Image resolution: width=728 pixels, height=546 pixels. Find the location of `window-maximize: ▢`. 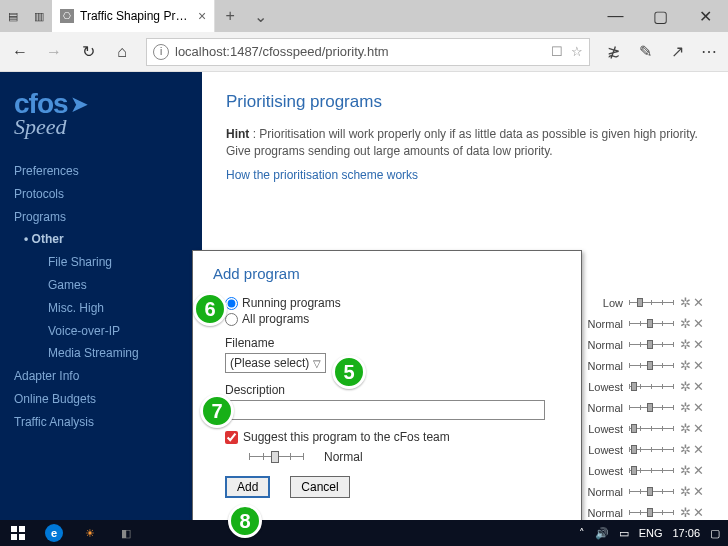

window-maximize: ▢ is located at coordinates (660, 16).